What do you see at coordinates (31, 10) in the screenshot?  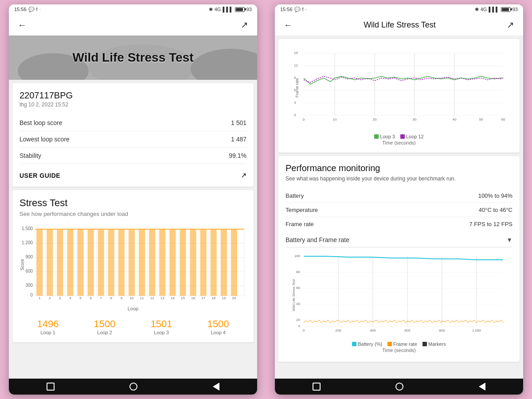 I see `messenger-icon: 💬` at bounding box center [31, 10].